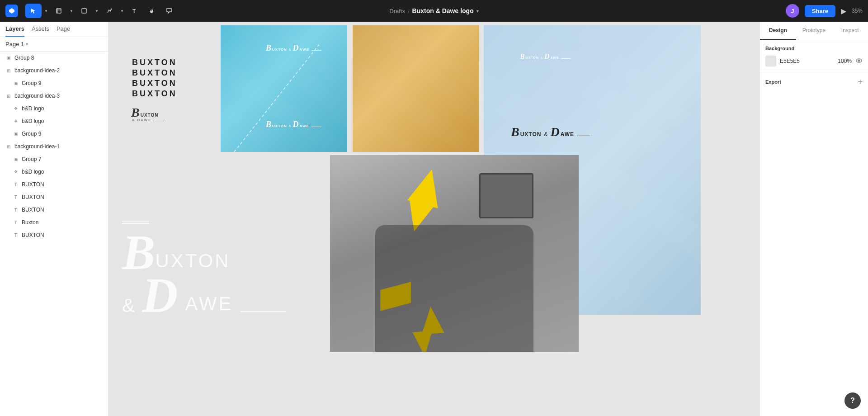 This screenshot has height=416, width=868. I want to click on export-section: Export +, so click(814, 82).